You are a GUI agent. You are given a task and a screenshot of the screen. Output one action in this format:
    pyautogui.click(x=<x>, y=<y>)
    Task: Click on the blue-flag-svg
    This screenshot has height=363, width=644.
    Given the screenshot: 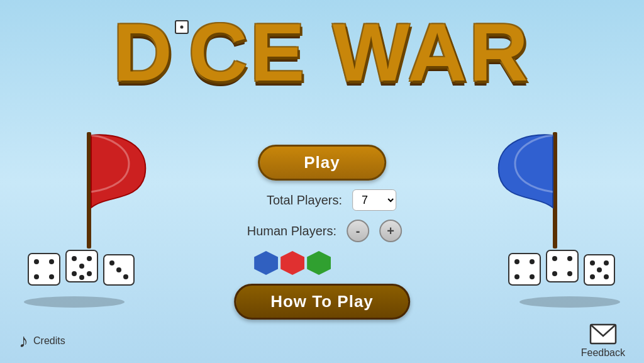 What is the action you would take?
    pyautogui.click(x=556, y=189)
    